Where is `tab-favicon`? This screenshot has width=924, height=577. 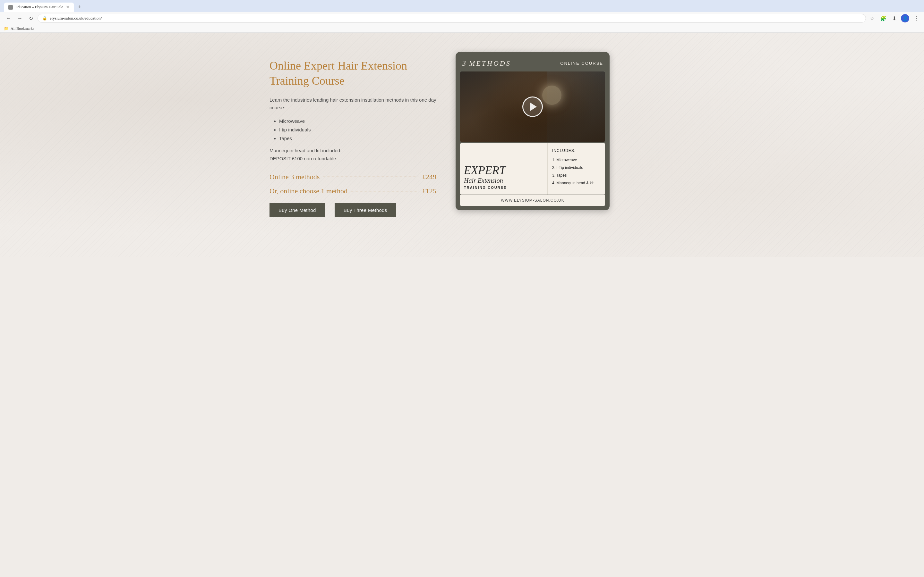
tab-favicon is located at coordinates (11, 7).